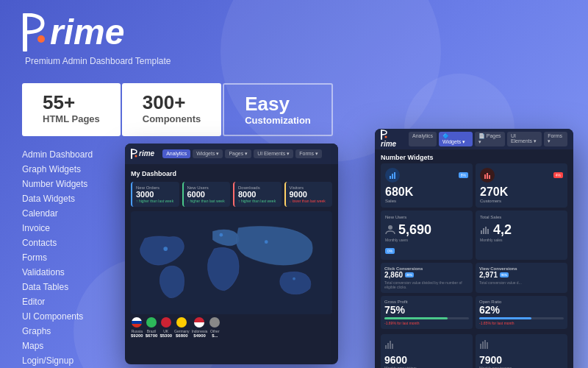  What do you see at coordinates (556, 139) in the screenshot?
I see `dash-right-forms: Forms ▾` at bounding box center [556, 139].